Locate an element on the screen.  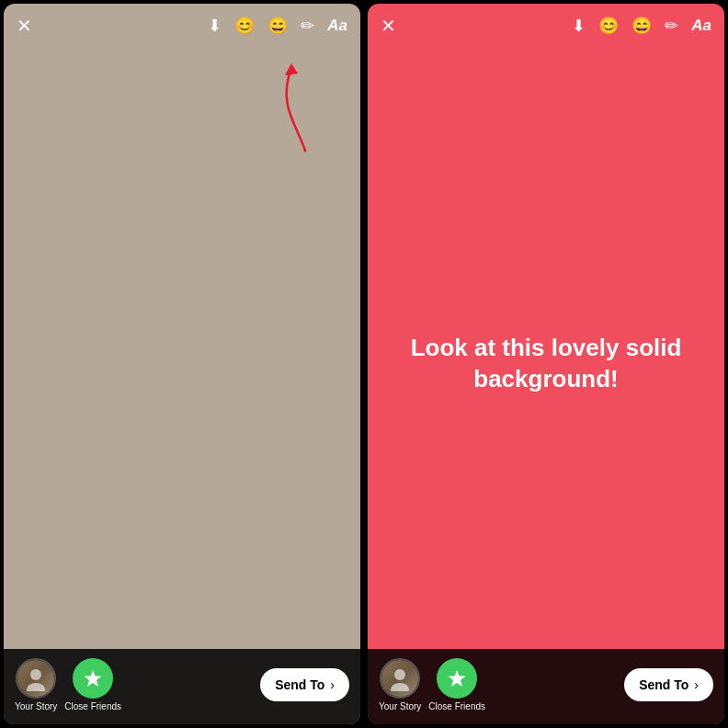
left-emoji-icon: 😊 is located at coordinates (245, 26).